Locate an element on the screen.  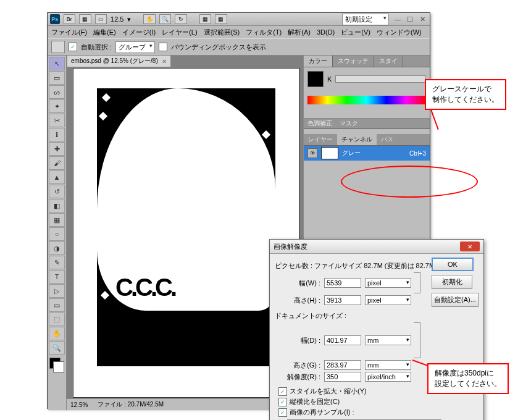
menu-3d: 3D(D) is located at coordinates (326, 32).